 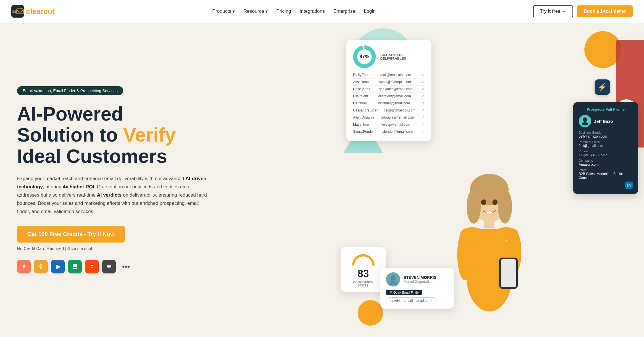 What do you see at coordinates (389, 111) in the screenshot?
I see `table-row: Cassandra.Scancscan@mailbox.com✓` at bounding box center [389, 111].